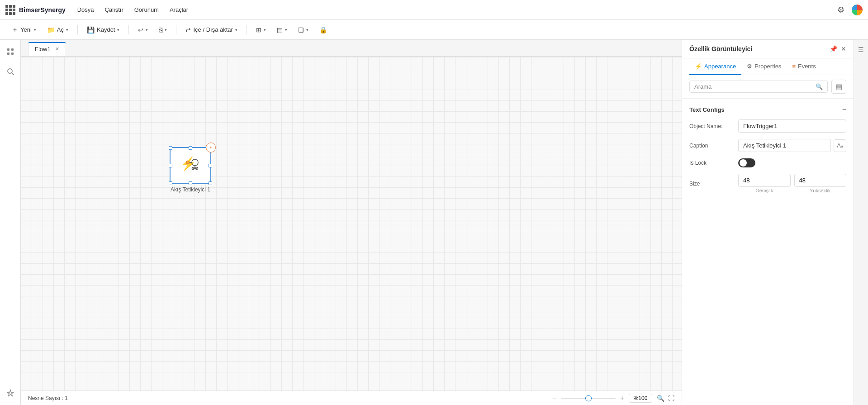 The image size is (868, 405). Describe the element at coordinates (106, 30) in the screenshot. I see `save-label: Kaydet` at that location.